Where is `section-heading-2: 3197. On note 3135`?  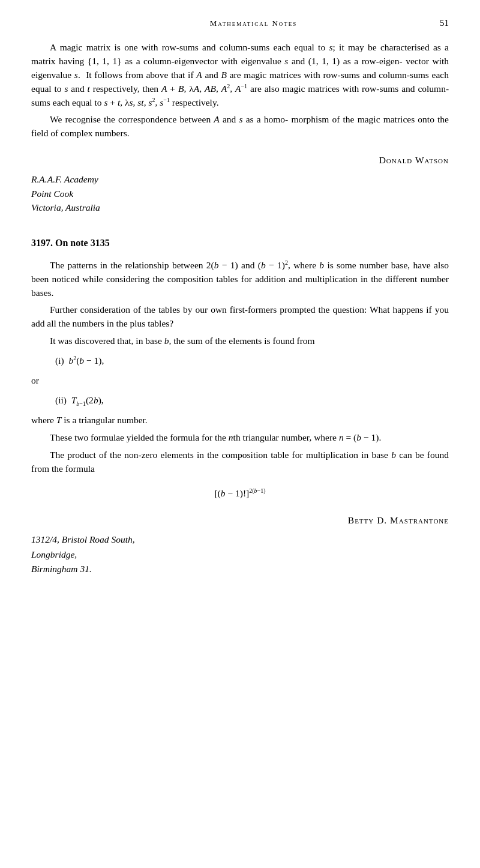 section-heading-2: 3197. On note 3135 is located at coordinates (240, 243).